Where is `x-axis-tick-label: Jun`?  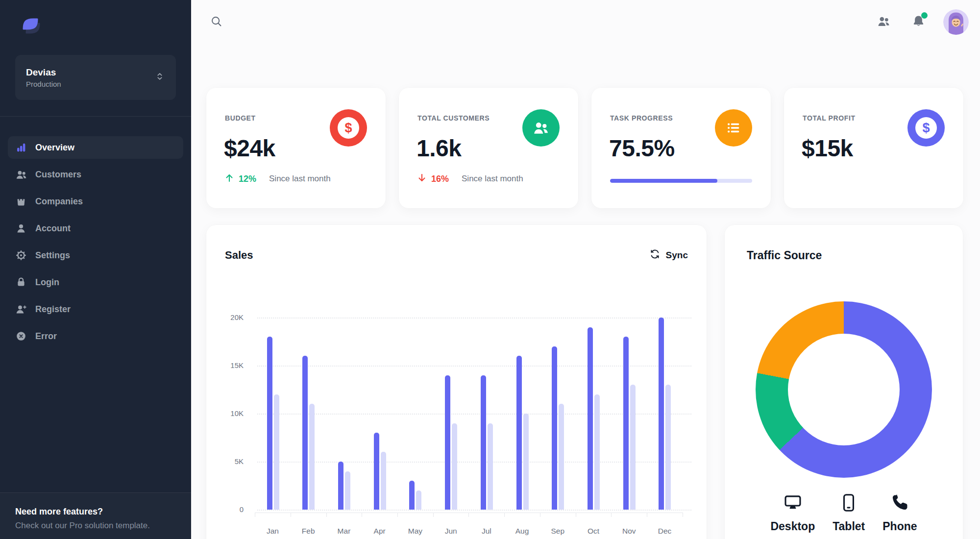
x-axis-tick-label: Jun is located at coordinates (451, 531).